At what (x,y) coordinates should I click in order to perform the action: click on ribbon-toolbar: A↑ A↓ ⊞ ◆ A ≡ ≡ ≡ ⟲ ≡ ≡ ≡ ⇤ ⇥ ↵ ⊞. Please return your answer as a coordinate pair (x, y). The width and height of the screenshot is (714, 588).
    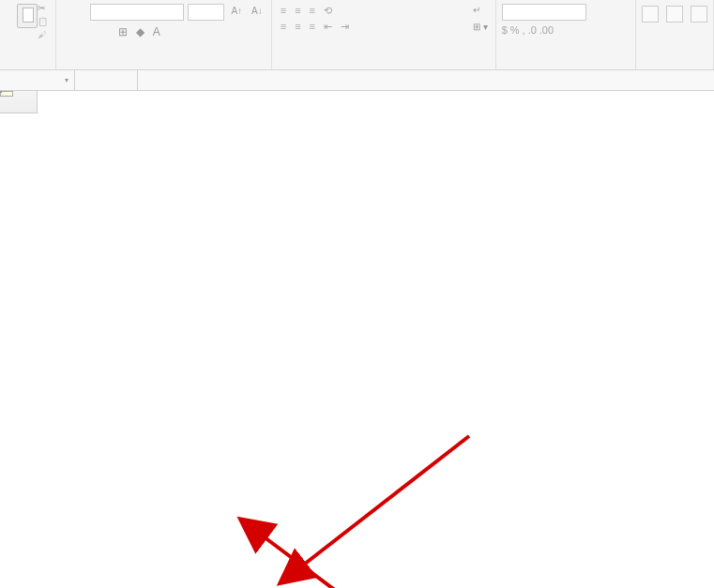
    Looking at the image, I should click on (357, 36).